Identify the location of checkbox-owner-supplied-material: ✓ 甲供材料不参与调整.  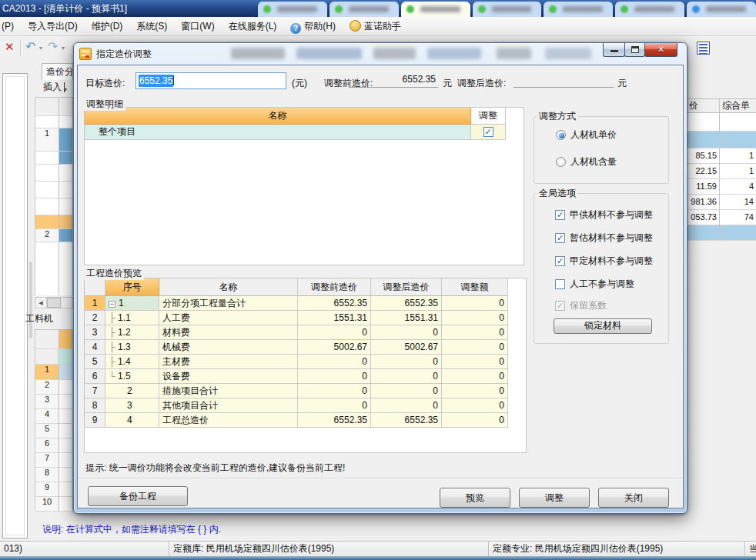
(604, 215).